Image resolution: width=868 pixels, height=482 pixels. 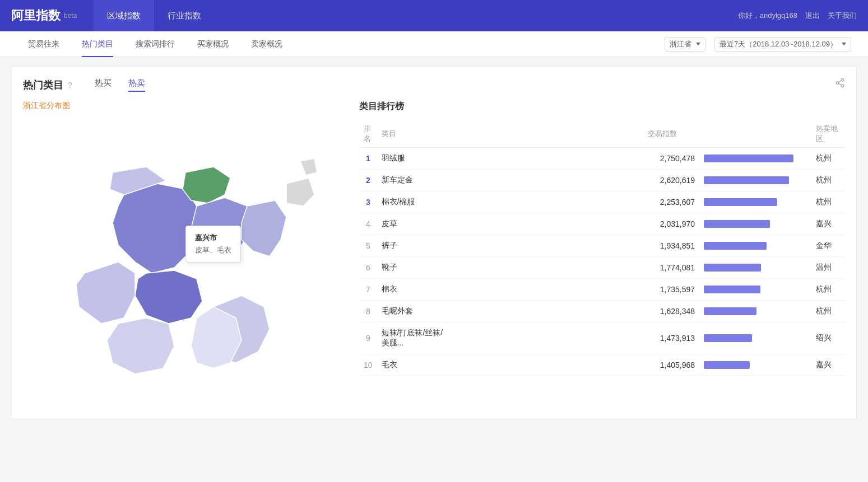 What do you see at coordinates (154, 16) in the screenshot?
I see `main-nav: 区域指数 行业指数` at bounding box center [154, 16].